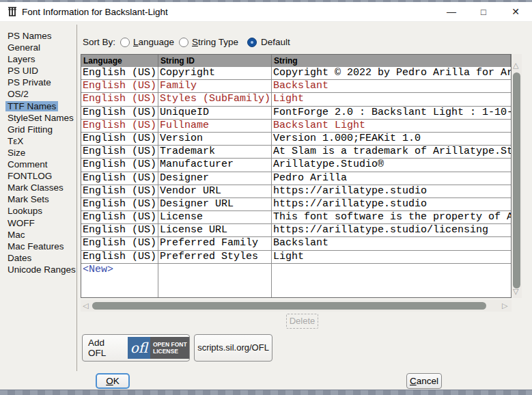 Image resolution: width=532 pixels, height=395 pixels. Describe the element at coordinates (41, 235) in the screenshot. I see `sidebar-item-mac: Mac` at that location.